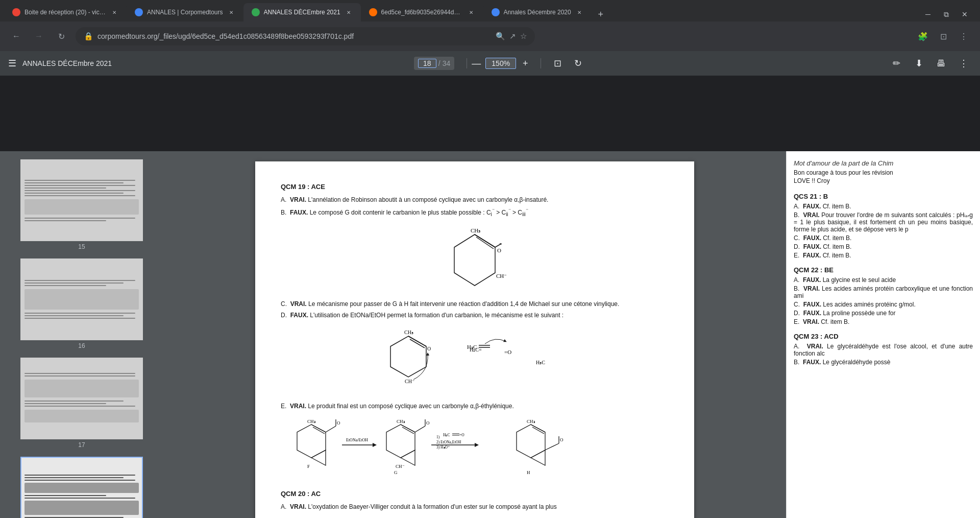  What do you see at coordinates (524, 36) in the screenshot?
I see `bookmark-icon: ☆` at bounding box center [524, 36].